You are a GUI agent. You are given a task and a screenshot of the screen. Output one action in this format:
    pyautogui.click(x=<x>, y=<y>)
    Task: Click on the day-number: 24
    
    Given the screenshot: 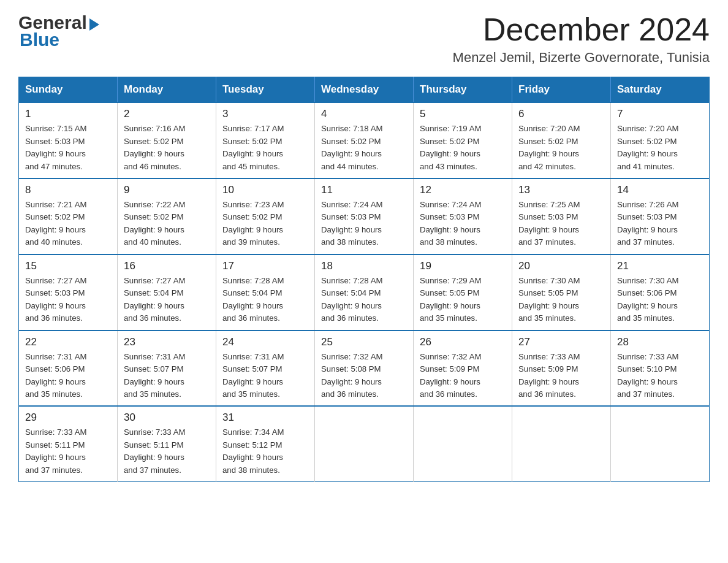 What is the action you would take?
    pyautogui.click(x=265, y=342)
    